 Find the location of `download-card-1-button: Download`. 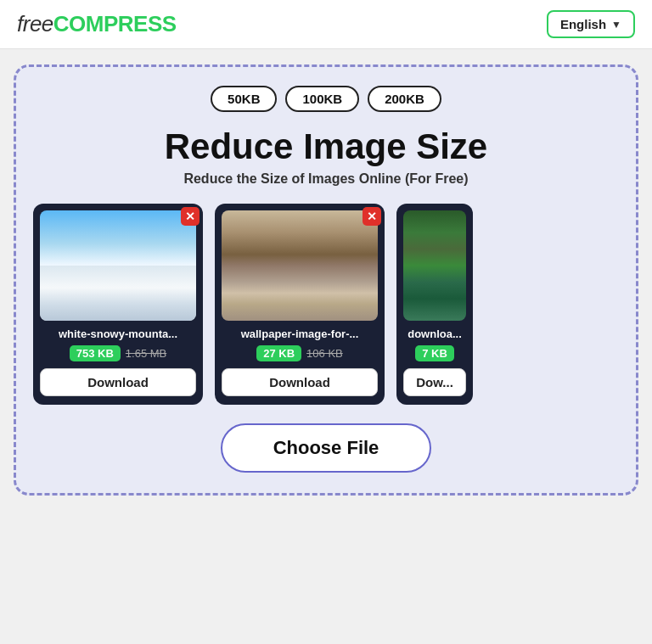

download-card-1-button: Download is located at coordinates (118, 382).